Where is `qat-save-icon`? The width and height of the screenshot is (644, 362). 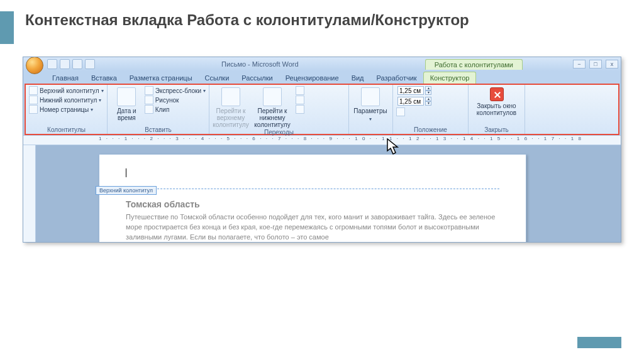 qat-save-icon is located at coordinates (52, 64).